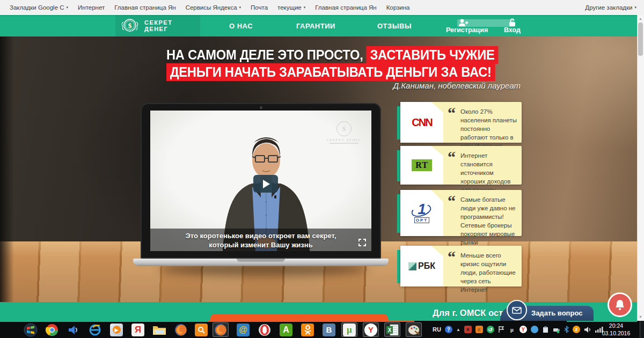 The image size is (644, 338). I want to click on clipboard-tray-icon, so click(545, 329).